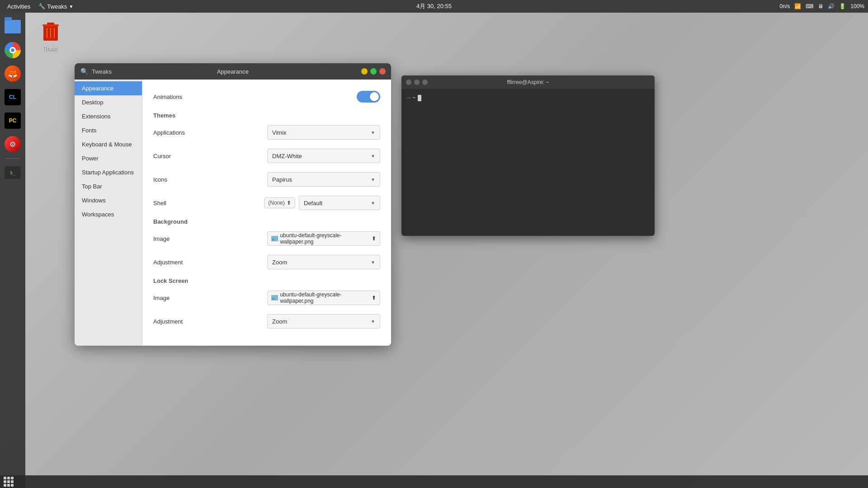  What do you see at coordinates (434, 6) in the screenshot?
I see `clock: 4月 30, 20:55` at bounding box center [434, 6].